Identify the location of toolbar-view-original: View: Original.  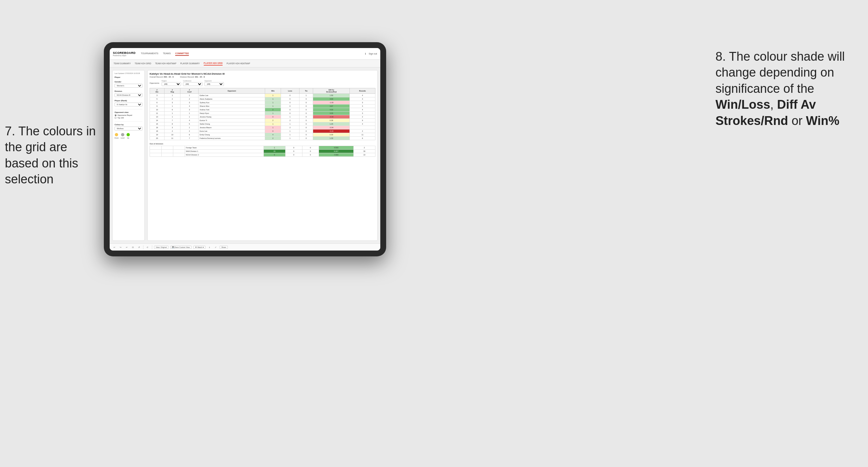
(161, 247).